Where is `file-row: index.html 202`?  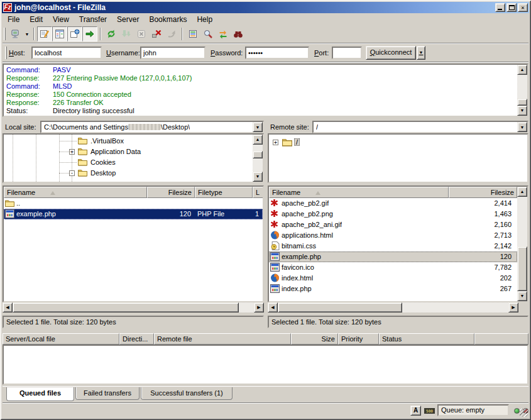
file-row: index.html 202 is located at coordinates (393, 278).